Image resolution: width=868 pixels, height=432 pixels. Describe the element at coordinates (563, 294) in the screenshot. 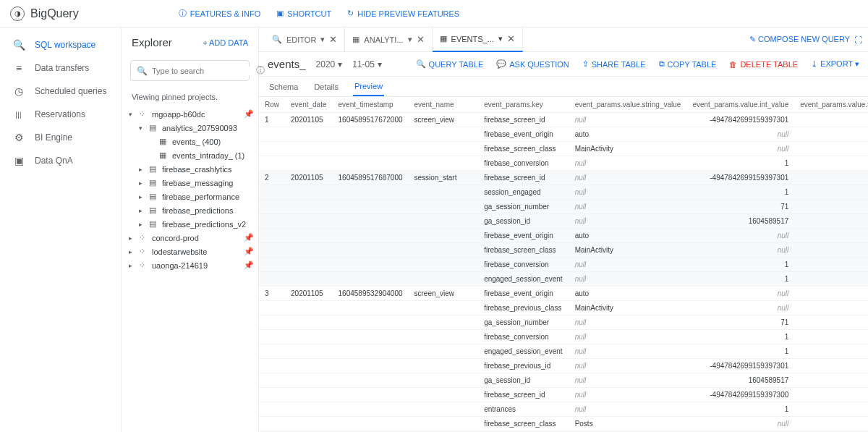

I see `table-row: 3202011051604589532904000screen_viewfire…` at that location.